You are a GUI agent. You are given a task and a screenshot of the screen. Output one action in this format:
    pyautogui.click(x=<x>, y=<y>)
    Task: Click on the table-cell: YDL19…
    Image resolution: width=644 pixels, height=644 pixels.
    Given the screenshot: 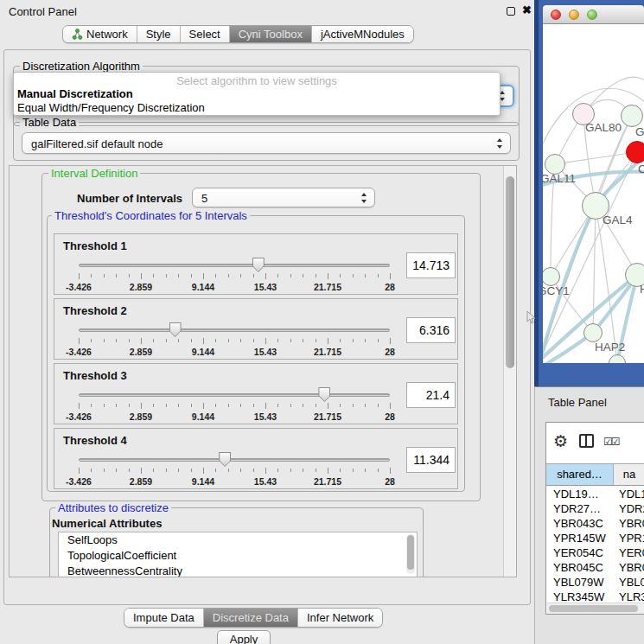 What is the action you would take?
    pyautogui.click(x=580, y=494)
    